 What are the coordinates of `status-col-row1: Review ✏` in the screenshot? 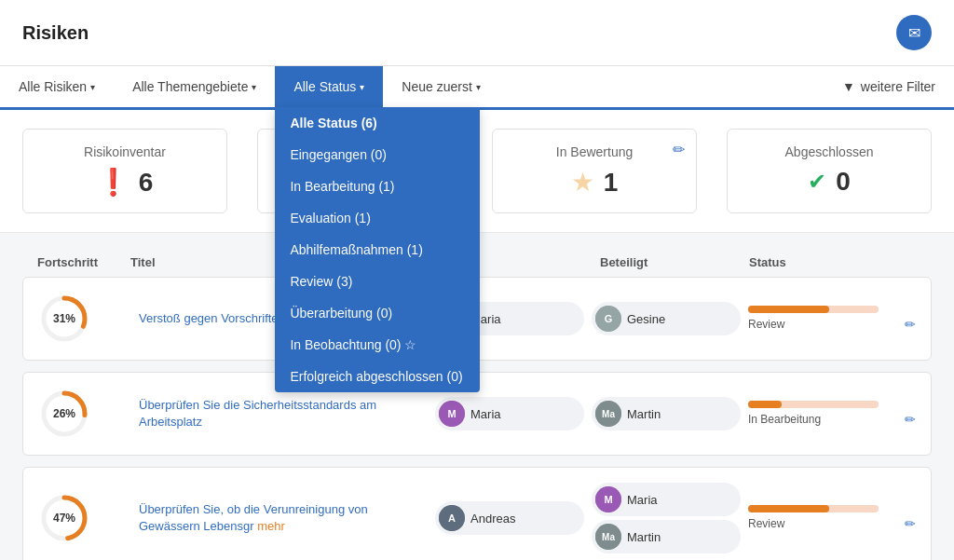 It's located at (832, 319).